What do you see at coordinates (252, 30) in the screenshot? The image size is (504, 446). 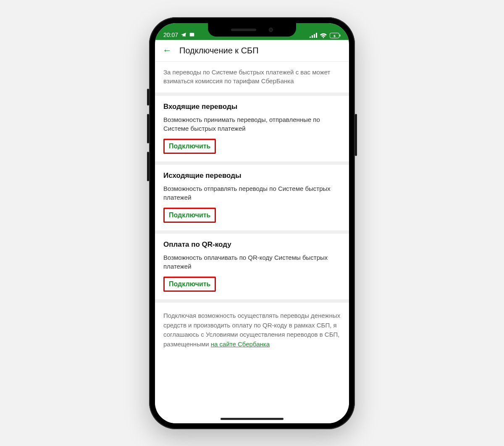 I see `phone-notch` at bounding box center [252, 30].